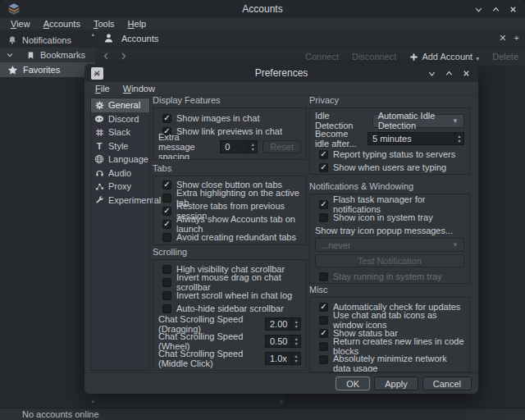  I want to click on group-title: Display Features, so click(230, 100).